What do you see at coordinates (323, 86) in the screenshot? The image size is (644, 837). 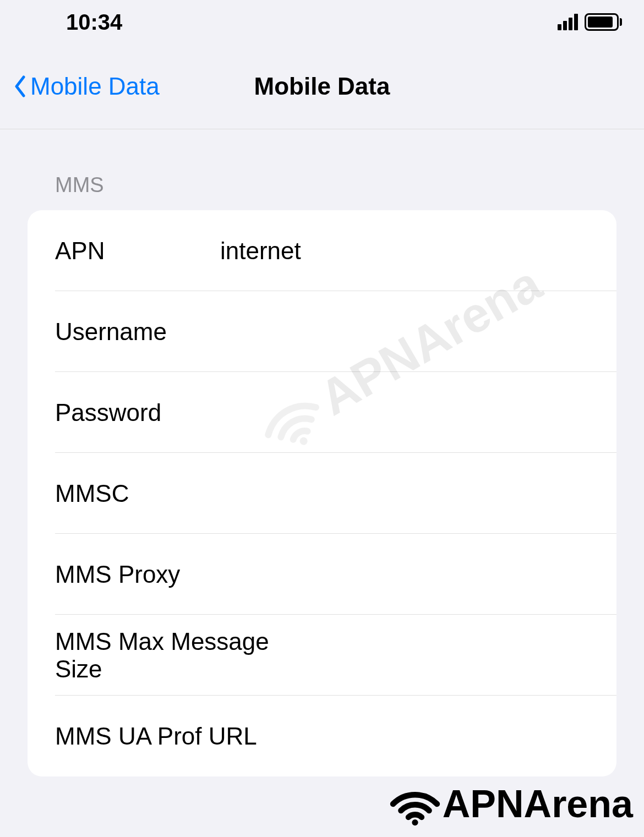 I see `page-title: Mobile Data` at bounding box center [323, 86].